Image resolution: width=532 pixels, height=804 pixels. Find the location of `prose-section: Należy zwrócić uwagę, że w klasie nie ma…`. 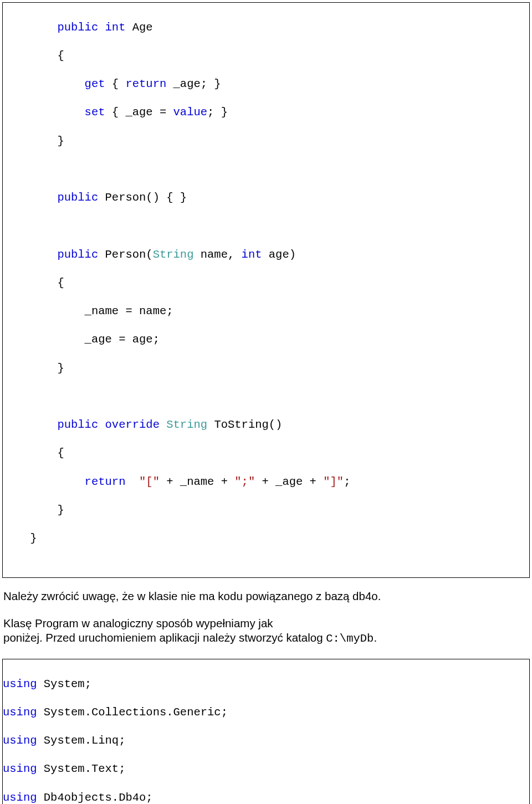

prose-section: Należy zwrócić uwagę, że w klasie nie ma… is located at coordinates (268, 618).